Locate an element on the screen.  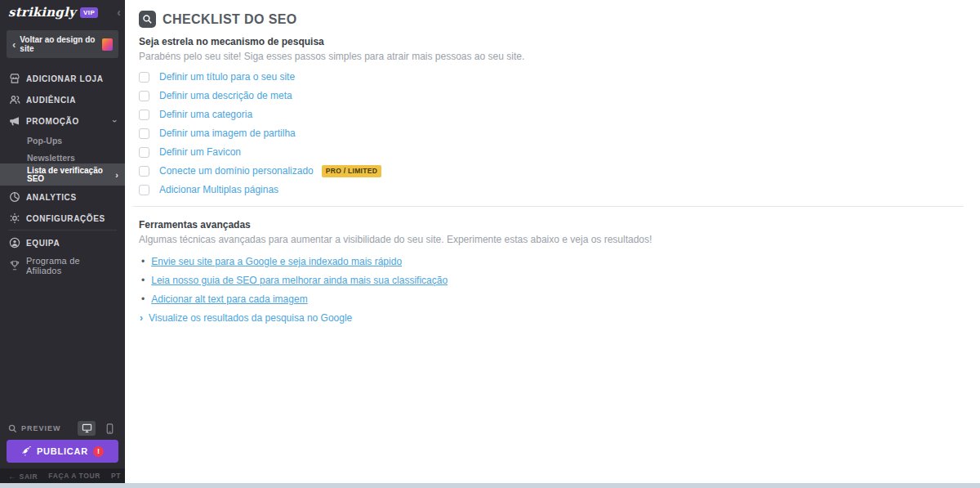
list-item: › Visualize os resultados da pesquisa no… is located at coordinates (551, 318).